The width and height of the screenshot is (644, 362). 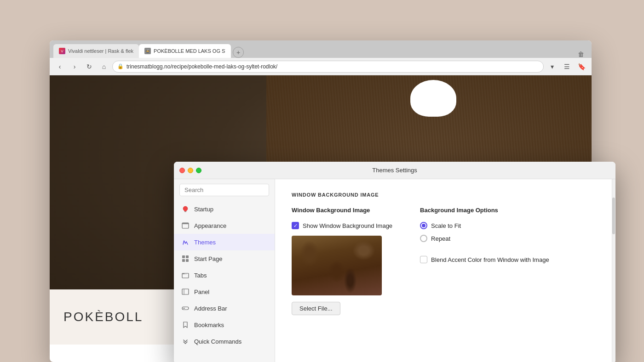 What do you see at coordinates (199, 170) in the screenshot?
I see `maximize-button` at bounding box center [199, 170].